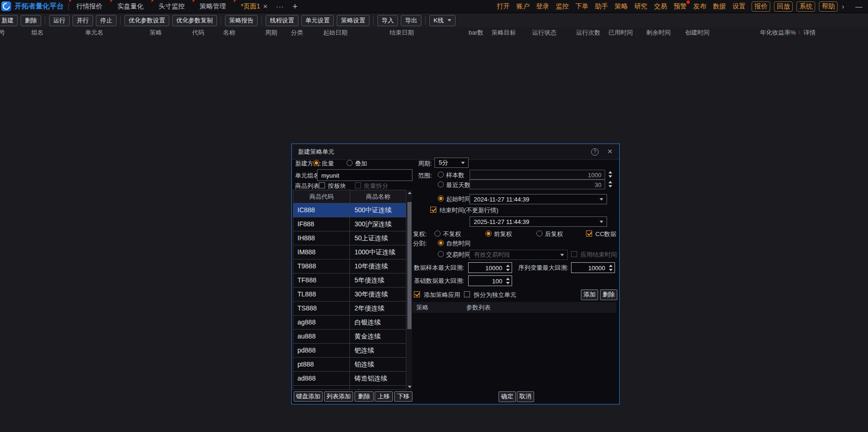  What do you see at coordinates (350, 323) in the screenshot?
I see `product-row: ag888 白银连续` at bounding box center [350, 323].